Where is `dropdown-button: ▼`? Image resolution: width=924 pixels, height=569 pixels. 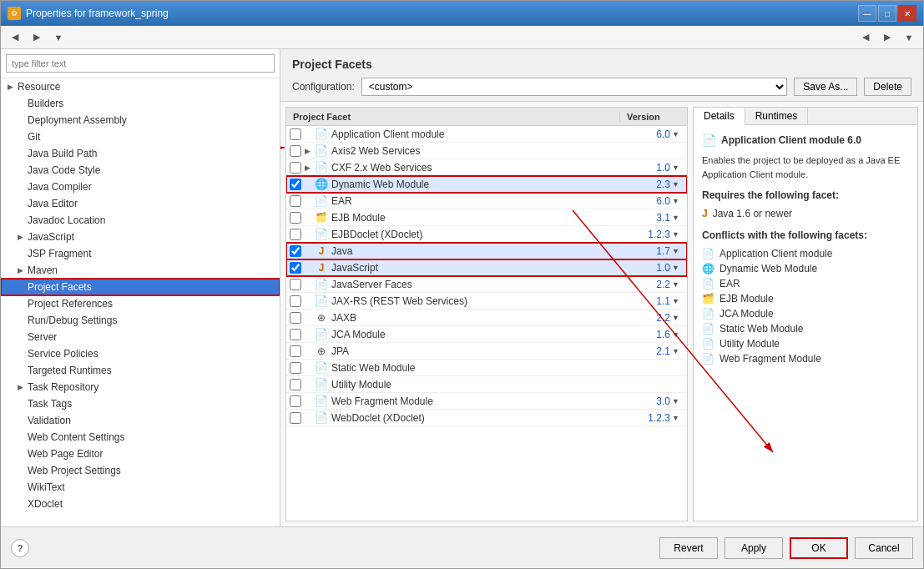
dropdown-button: ▼ is located at coordinates (58, 38).